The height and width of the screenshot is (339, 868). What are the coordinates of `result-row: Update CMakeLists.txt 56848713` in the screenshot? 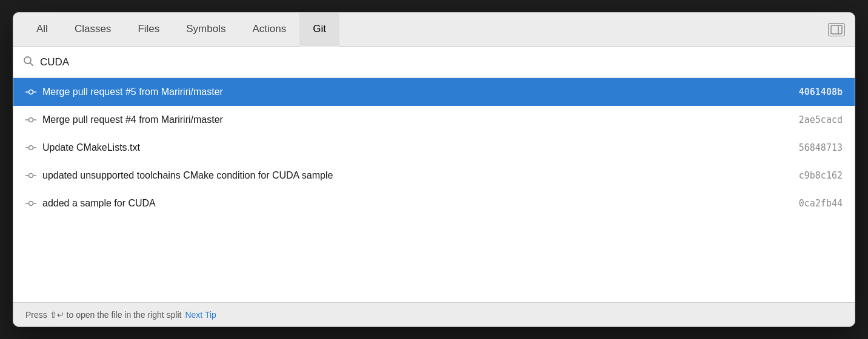 It's located at (434, 148).